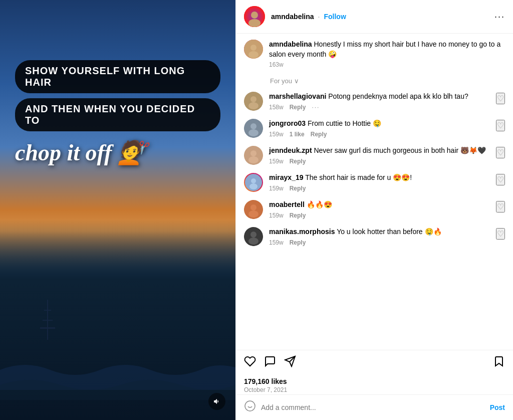  I want to click on bookmark-button, so click(499, 363).